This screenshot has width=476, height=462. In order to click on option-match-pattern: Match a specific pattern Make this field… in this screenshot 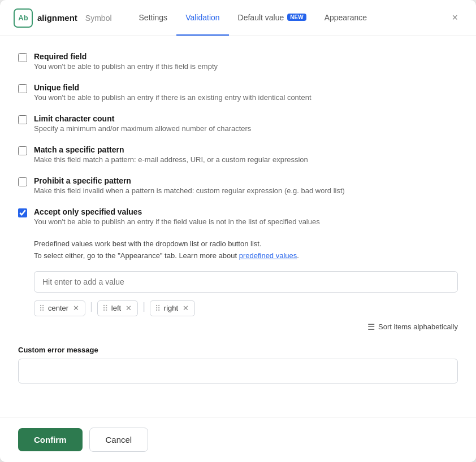, I will do `click(238, 155)`.